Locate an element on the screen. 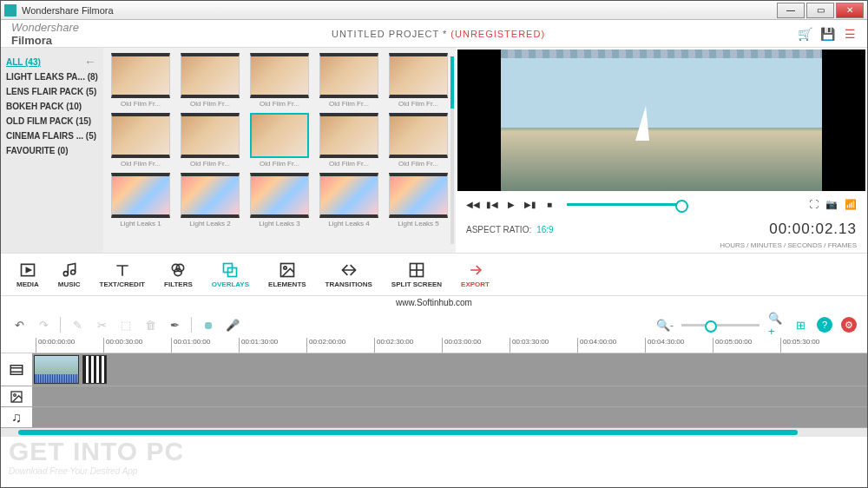 This screenshot has height=488, width=868. marker-button: ✒ is located at coordinates (174, 325).